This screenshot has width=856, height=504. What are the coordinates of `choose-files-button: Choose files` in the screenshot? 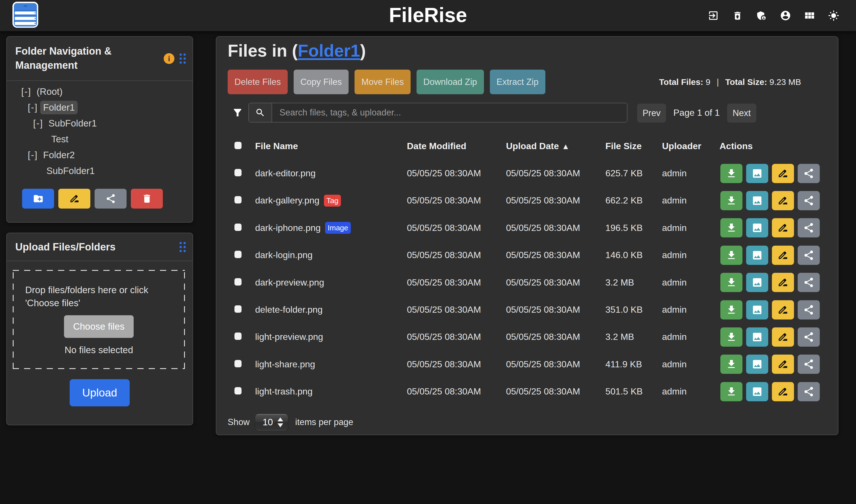 It's located at (99, 327).